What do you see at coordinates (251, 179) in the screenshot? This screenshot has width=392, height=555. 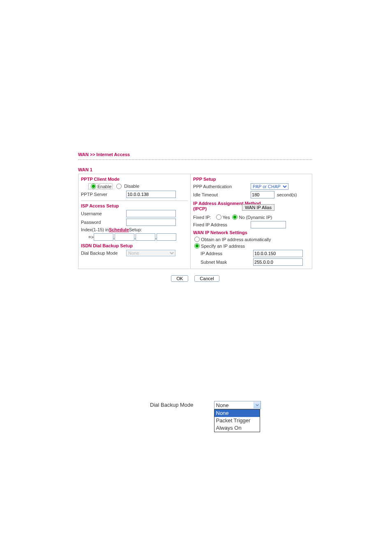 I see `ppp-setup-title: PPP Setup` at bounding box center [251, 179].